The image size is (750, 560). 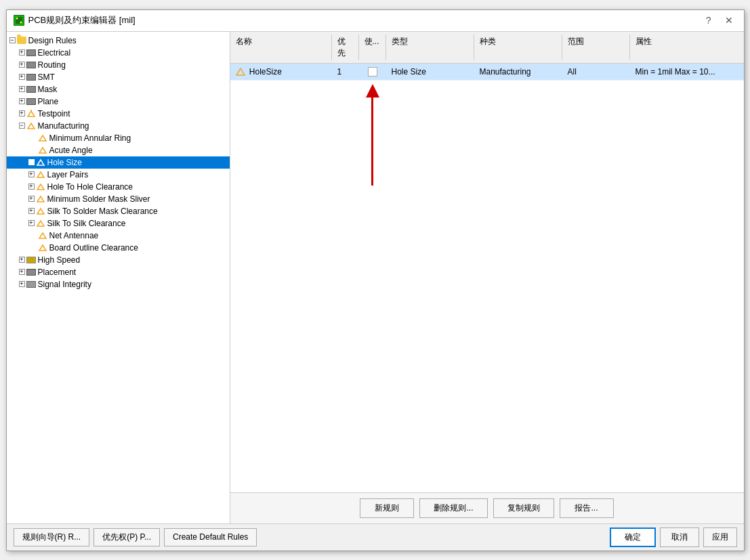 I want to click on tree-label: Signal Integrity, so click(x=65, y=284).